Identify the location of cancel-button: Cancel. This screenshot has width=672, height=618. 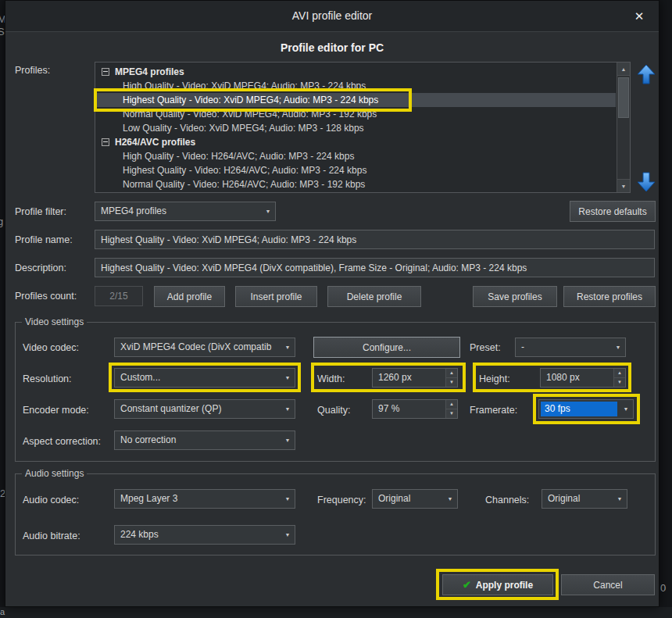
(608, 584).